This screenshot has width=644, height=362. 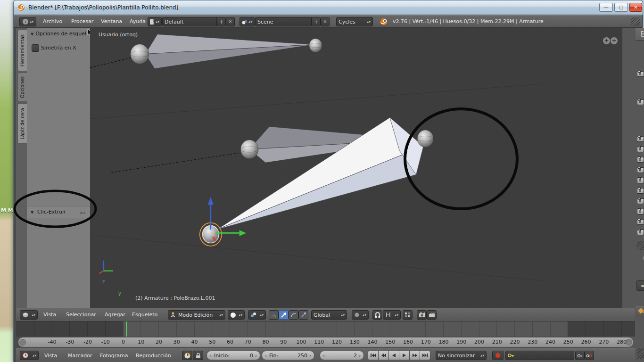 What do you see at coordinates (35, 48) in the screenshot?
I see `simetria-checkbox` at bounding box center [35, 48].